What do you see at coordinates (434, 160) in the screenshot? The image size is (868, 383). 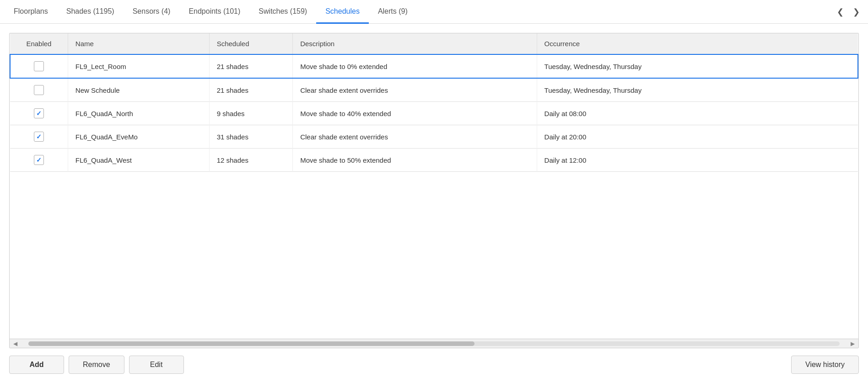 I see `table-row: ✓FL6_QuadA_West12 shadesMove shade to 50…` at bounding box center [434, 160].